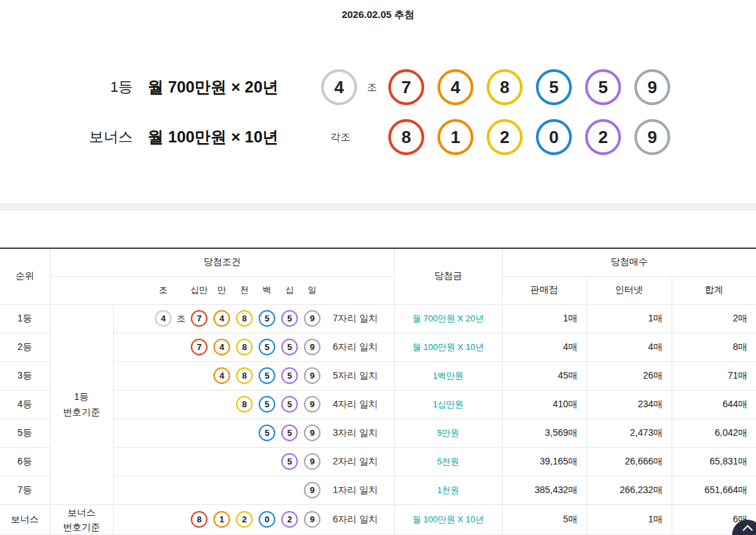 The height and width of the screenshot is (535, 756). I want to click on rank-cell: 1등, so click(25, 318).